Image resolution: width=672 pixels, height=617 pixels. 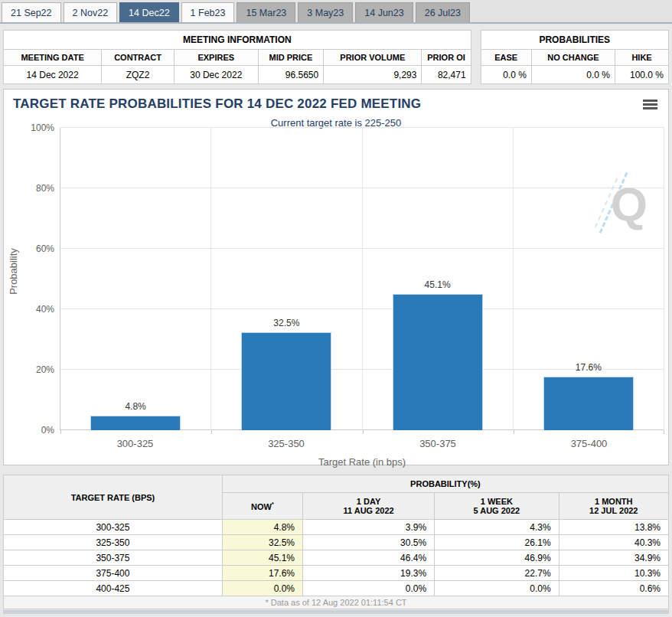 What do you see at coordinates (113, 573) in the screenshot?
I see `rate-cell: 375-400` at bounding box center [113, 573].